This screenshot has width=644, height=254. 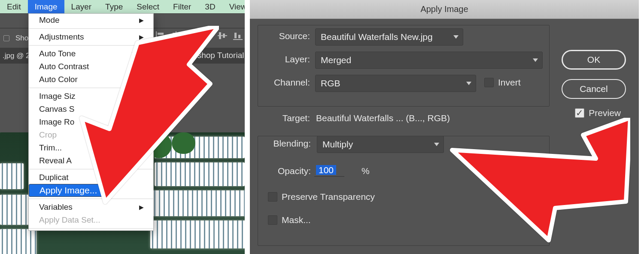 I want to click on invert-label: Invert, so click(x=509, y=83).